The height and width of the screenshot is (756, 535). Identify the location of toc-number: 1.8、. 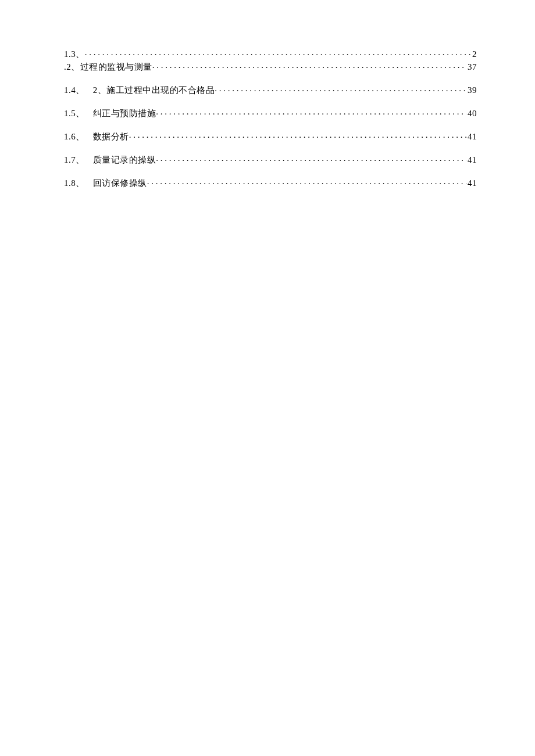
(74, 183).